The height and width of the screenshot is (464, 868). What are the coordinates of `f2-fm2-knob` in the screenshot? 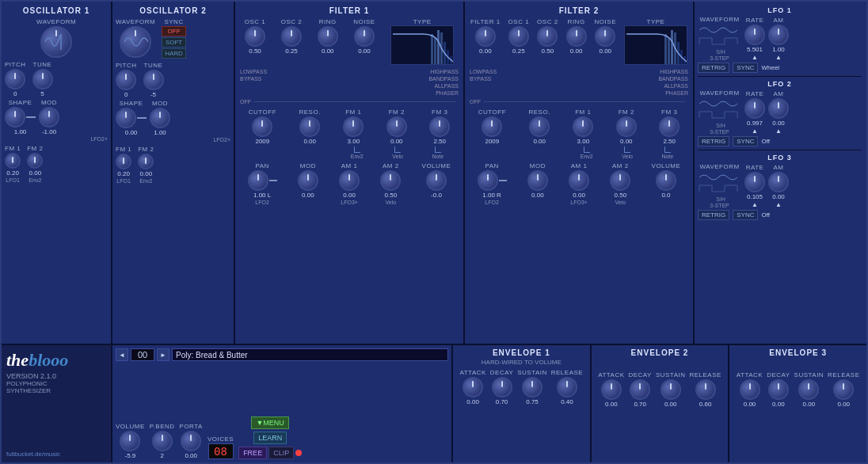 It's located at (626, 127).